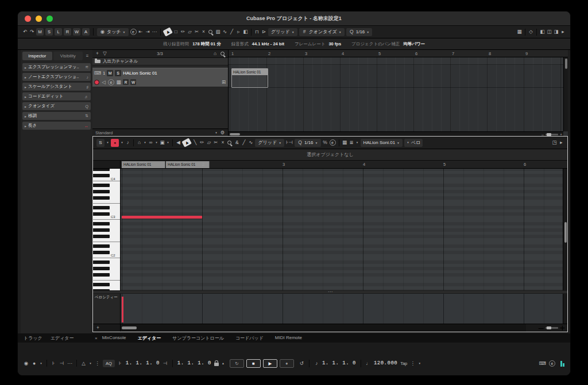  I want to click on read-all-button: R, so click(68, 32).